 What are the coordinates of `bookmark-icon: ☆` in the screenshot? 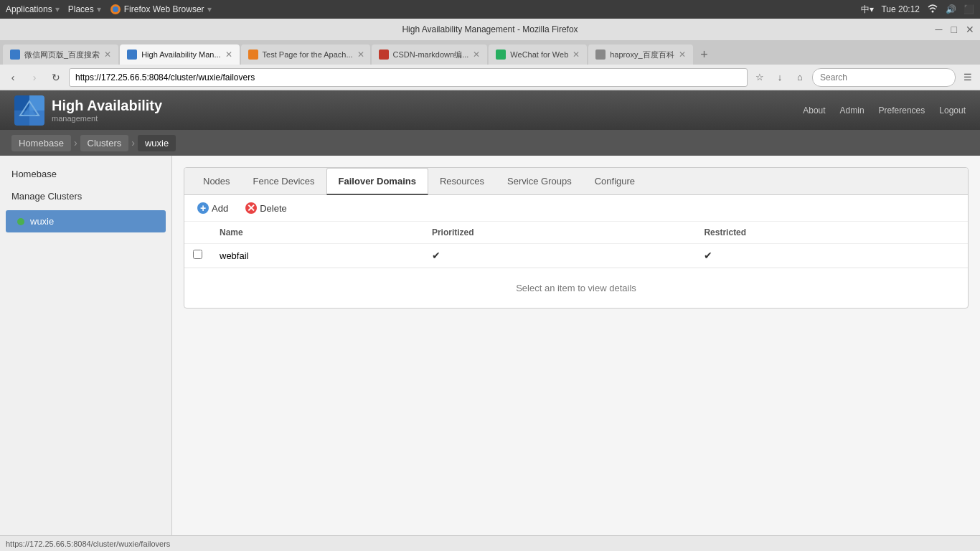 It's located at (760, 77).